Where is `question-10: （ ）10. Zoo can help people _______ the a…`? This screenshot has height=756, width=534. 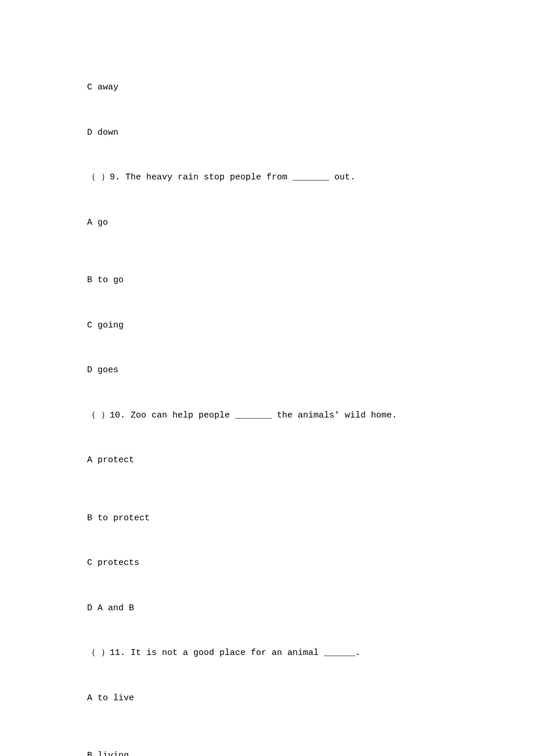
question-10: （ ）10. Zoo can help people _______ the a… is located at coordinates (267, 416).